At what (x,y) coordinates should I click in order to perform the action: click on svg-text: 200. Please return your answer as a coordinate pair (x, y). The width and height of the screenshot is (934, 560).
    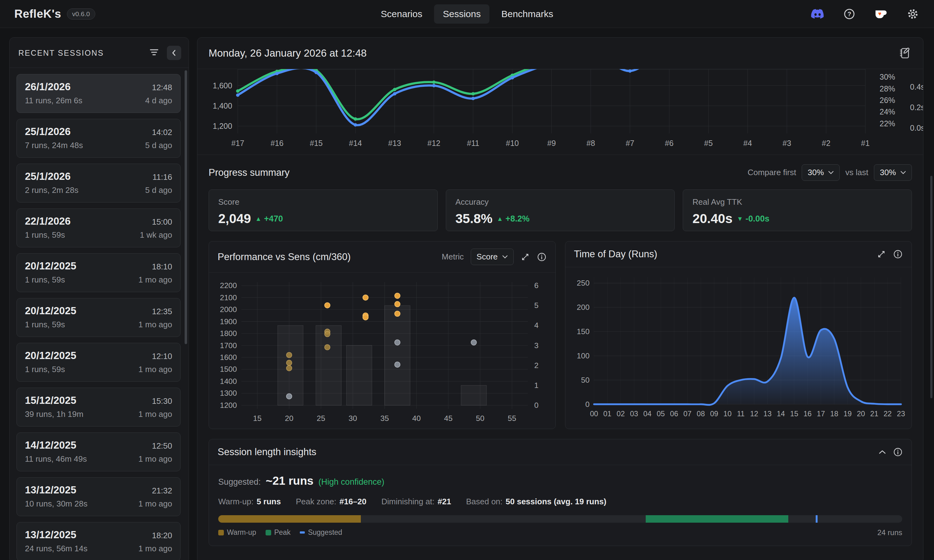
    Looking at the image, I should click on (583, 307).